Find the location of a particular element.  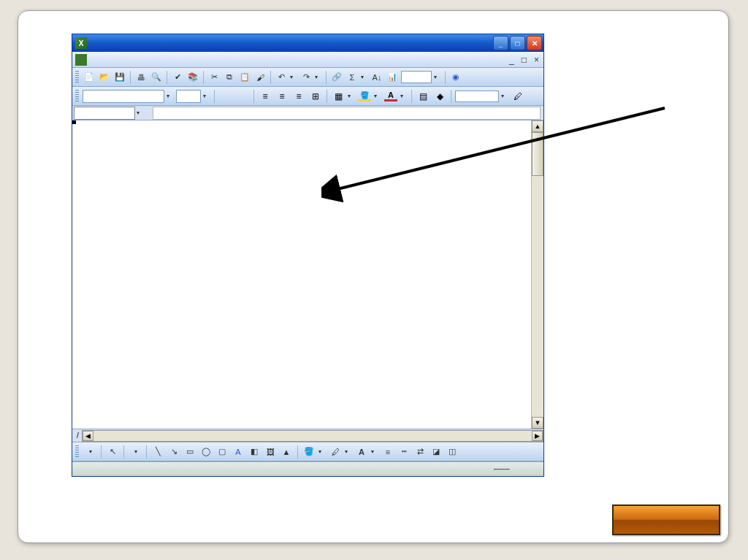

font-name-box is located at coordinates (123, 96).